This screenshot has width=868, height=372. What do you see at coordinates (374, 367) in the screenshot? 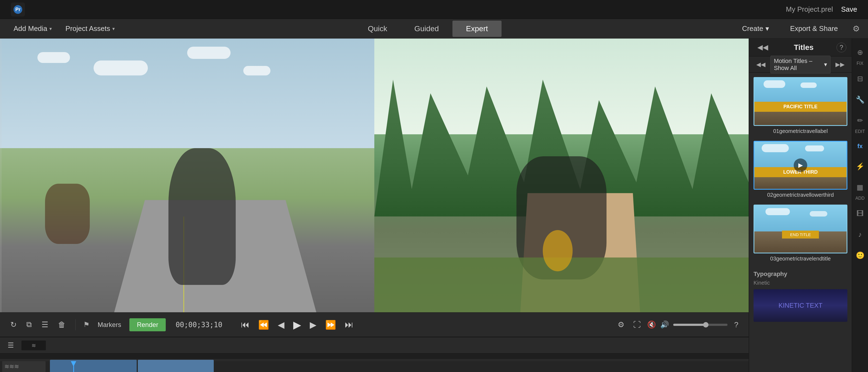
I see `track-content: ≋≋≋` at bounding box center [374, 367].